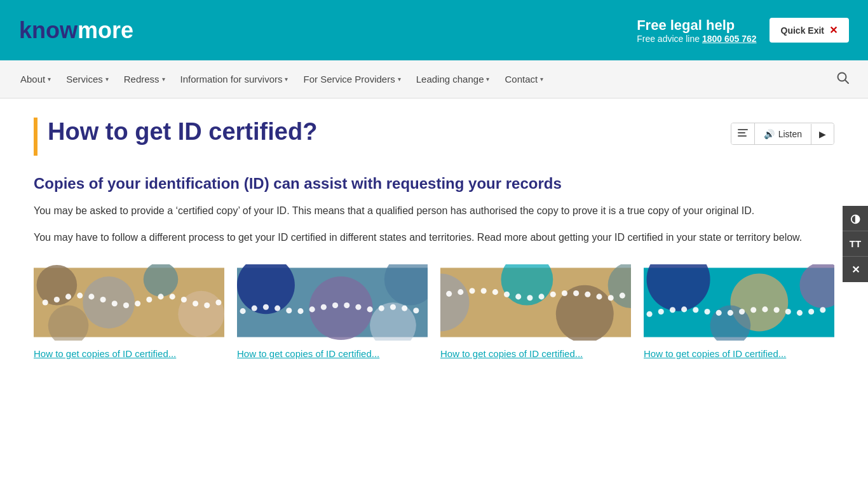 The image size is (868, 488). What do you see at coordinates (843, 79) in the screenshot?
I see `search-icon` at bounding box center [843, 79].